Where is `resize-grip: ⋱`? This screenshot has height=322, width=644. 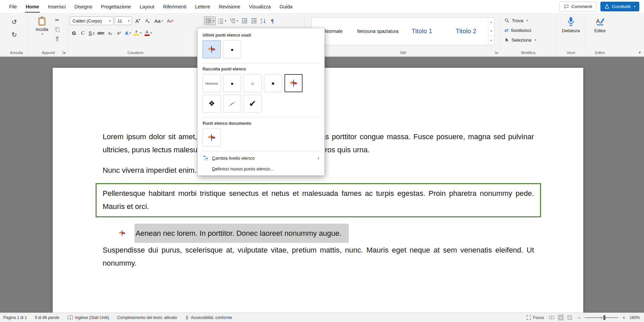
resize-grip: ⋱ is located at coordinates (321, 173).